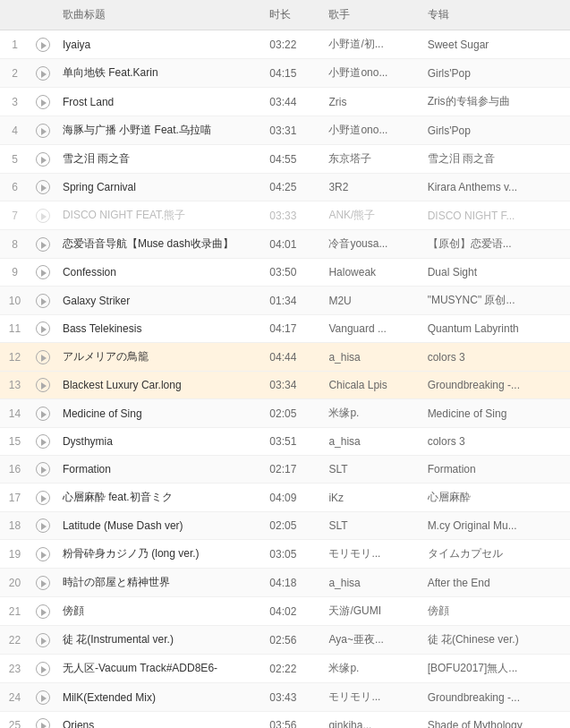 This screenshot has width=570, height=728. I want to click on row-num: 13, so click(14, 385).